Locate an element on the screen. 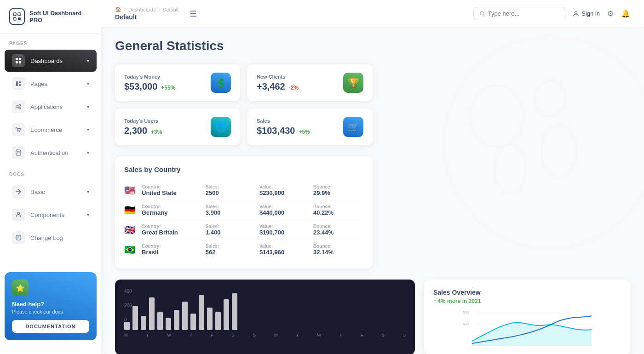 This screenshot has height=354, width=644. stat-sales-icon: 🛒 is located at coordinates (353, 127).